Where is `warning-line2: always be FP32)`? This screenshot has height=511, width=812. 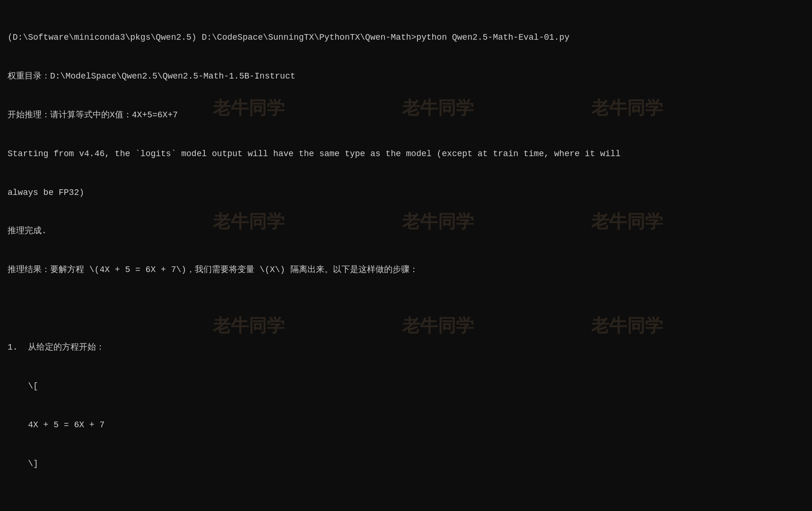
warning-line2: always be FP32) is located at coordinates (406, 193).